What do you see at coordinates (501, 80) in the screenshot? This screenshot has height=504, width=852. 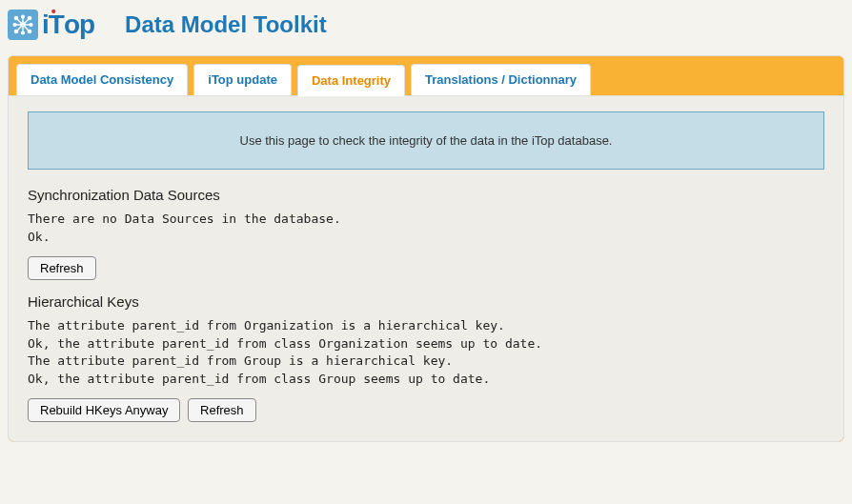 I see `tab-translations-dictionnary: Translations / Dictionnary` at bounding box center [501, 80].